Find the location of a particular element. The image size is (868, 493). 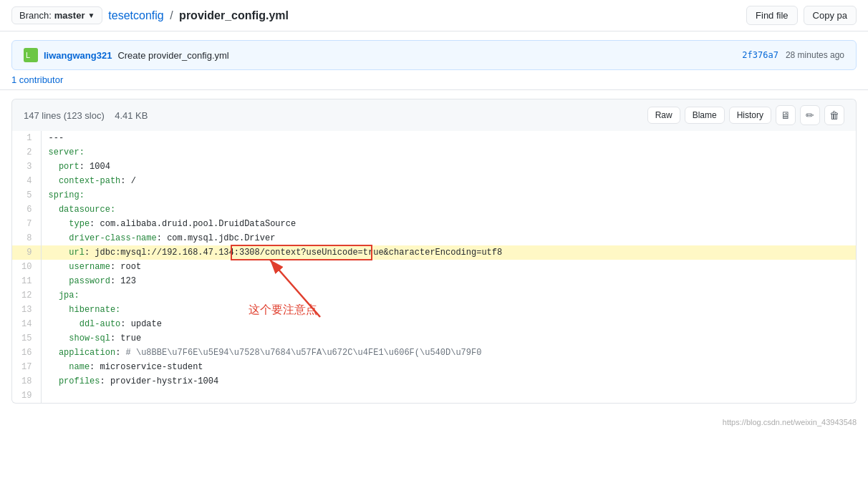

line-number: 11 is located at coordinates (26, 281).